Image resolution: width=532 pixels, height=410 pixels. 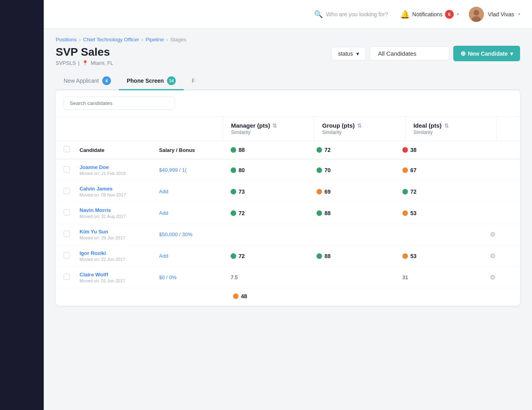 What do you see at coordinates (318, 14) in the screenshot?
I see `search-icon: 🔍` at bounding box center [318, 14].